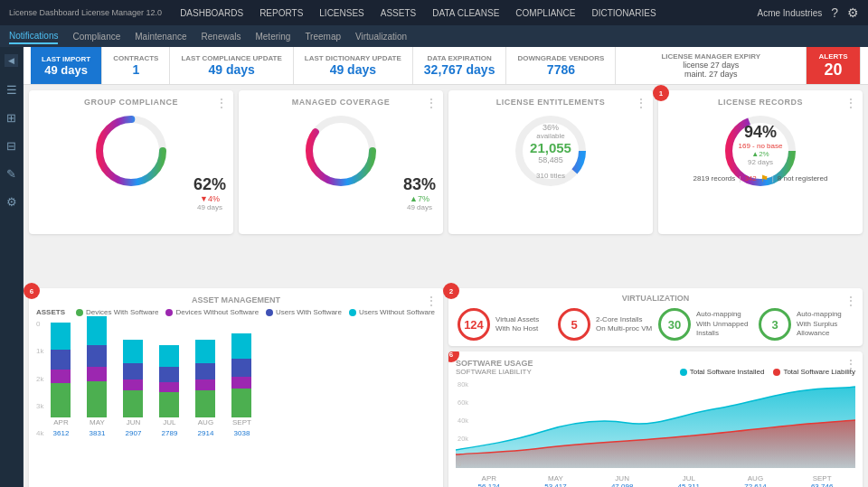  Describe the element at coordinates (222, 36) in the screenshot. I see `subnav-renewals: Renewals` at that location.